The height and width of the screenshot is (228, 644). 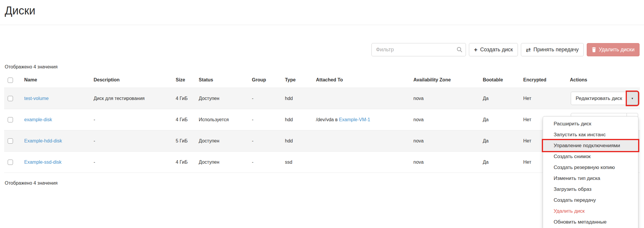 What do you see at coordinates (604, 99) in the screenshot?
I see `actions-cell: Редактировать диск ▼` at bounding box center [604, 99].